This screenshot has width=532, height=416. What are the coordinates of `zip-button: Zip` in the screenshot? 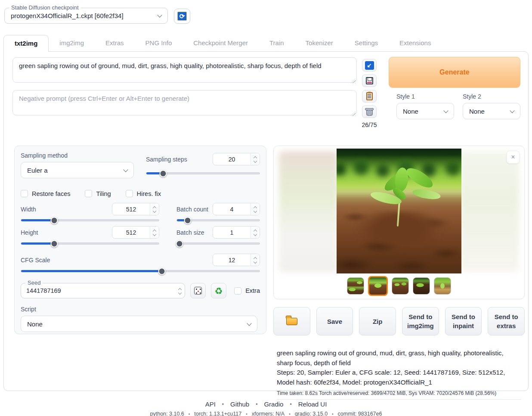 It's located at (377, 321).